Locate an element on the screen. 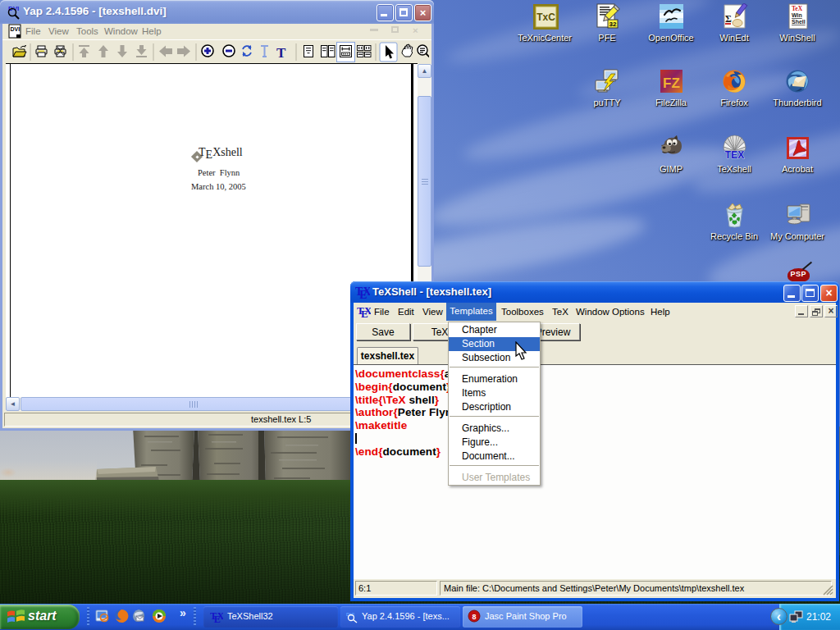  svg-text: Σ is located at coordinates (728, 19).